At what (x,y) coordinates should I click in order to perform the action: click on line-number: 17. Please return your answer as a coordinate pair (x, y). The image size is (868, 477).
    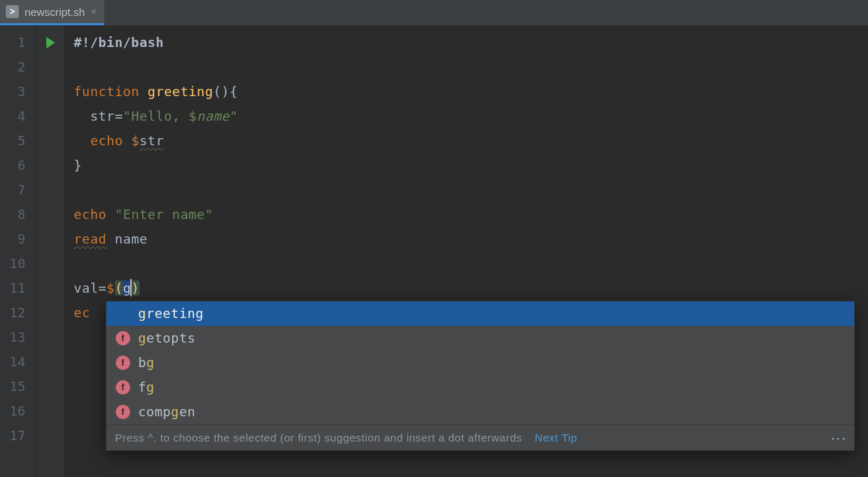
    Looking at the image, I should click on (17, 436).